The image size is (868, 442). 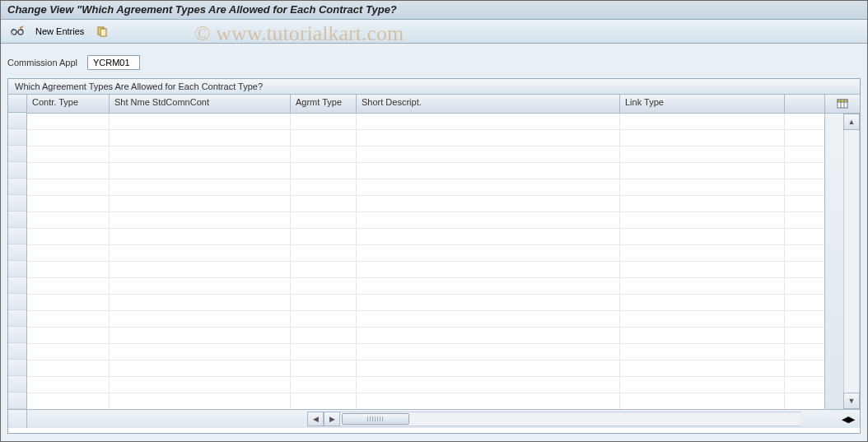 What do you see at coordinates (68, 104) in the screenshot?
I see `column-header: Contr. Type` at bounding box center [68, 104].